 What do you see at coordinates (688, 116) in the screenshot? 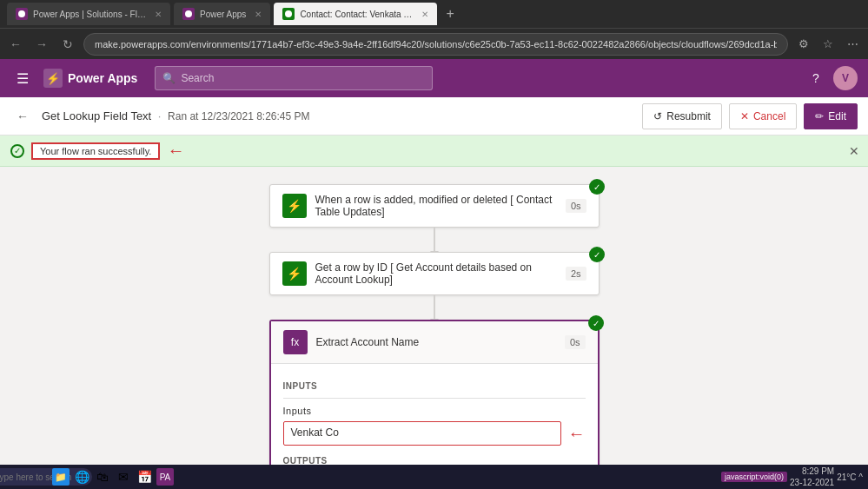
I see `resubmit-label: Resubmit` at bounding box center [688, 116].